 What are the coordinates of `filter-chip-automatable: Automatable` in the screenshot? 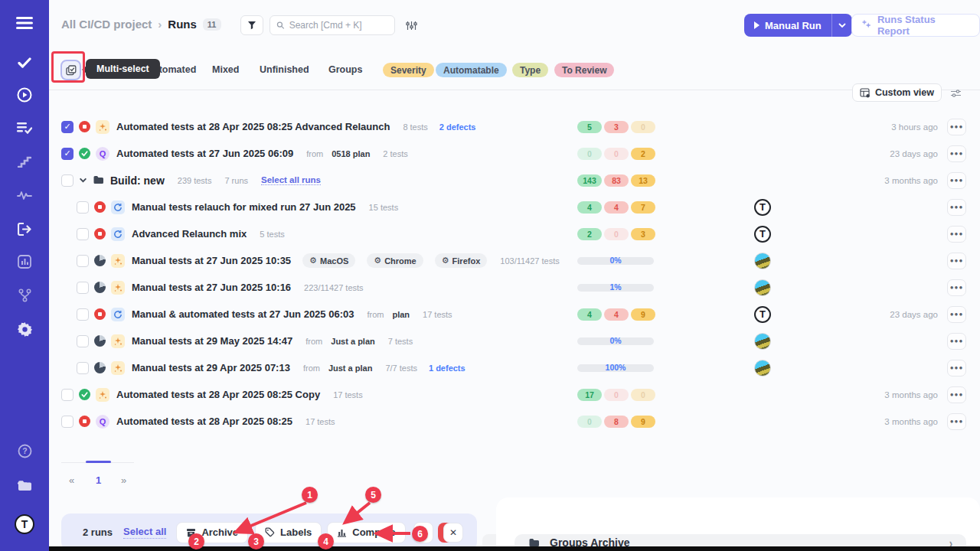 It's located at (472, 70).